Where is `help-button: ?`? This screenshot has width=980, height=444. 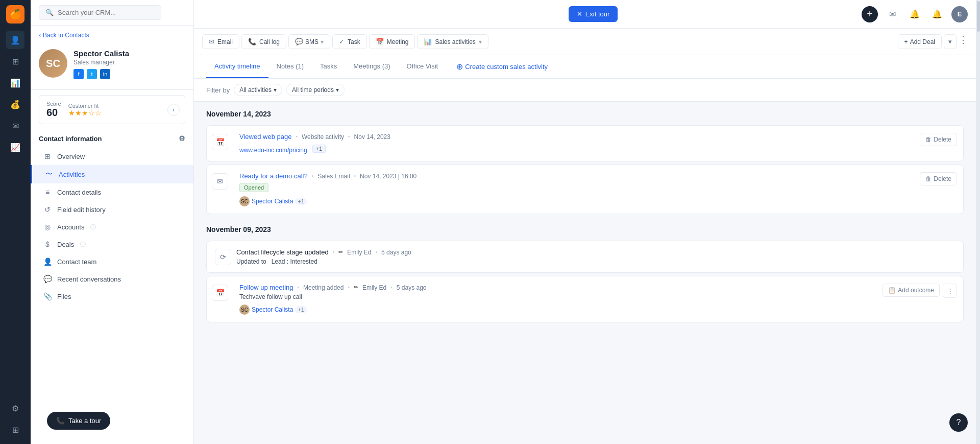
help-button: ? is located at coordinates (959, 423).